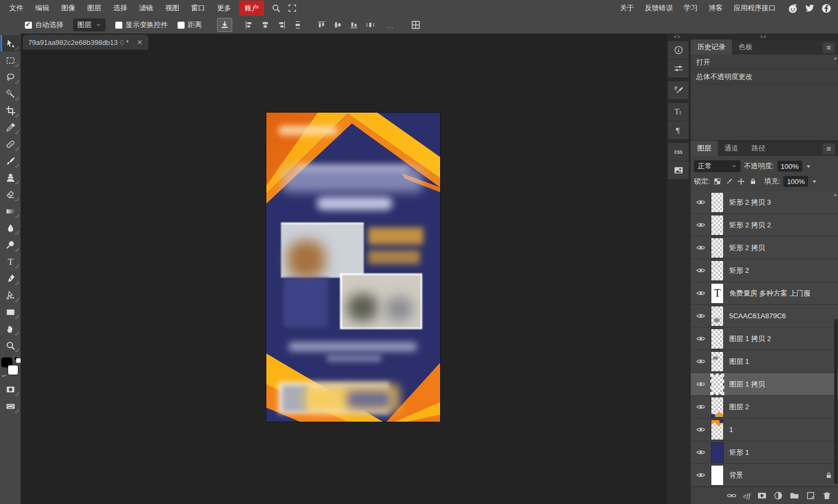 The height and width of the screenshot is (504, 838). Describe the element at coordinates (790, 166) in the screenshot. I see `opacity-value: 100%` at that location.